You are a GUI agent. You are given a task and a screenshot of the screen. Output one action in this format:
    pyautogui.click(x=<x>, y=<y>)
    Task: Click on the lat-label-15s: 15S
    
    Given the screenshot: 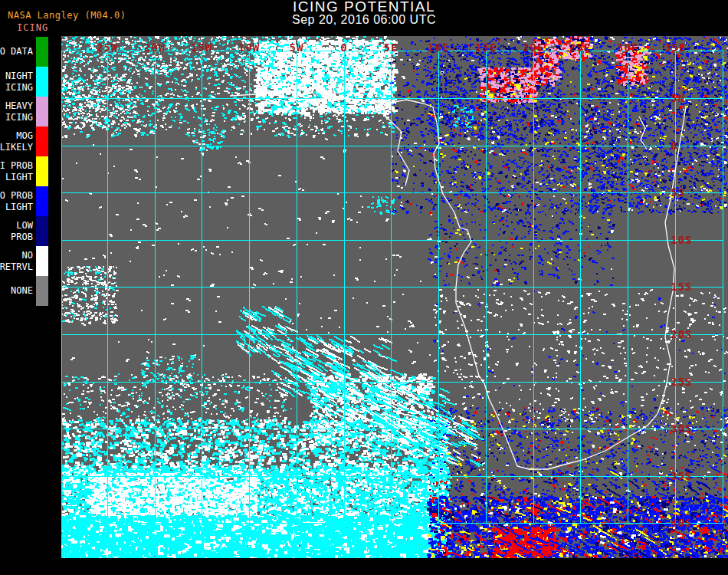 What is the action you would take?
    pyautogui.click(x=681, y=287)
    